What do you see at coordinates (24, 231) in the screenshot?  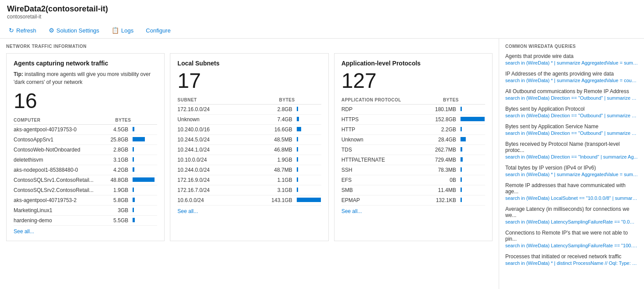 I see `agents-see-all: See all...` at bounding box center [24, 231].